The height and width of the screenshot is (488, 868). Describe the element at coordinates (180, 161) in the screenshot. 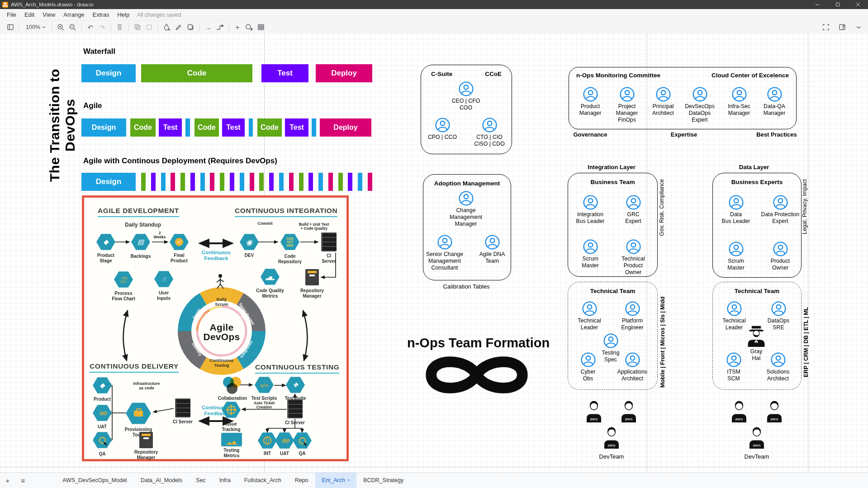

I see `agile-cd-title: Agile with Continous Deployment (Require…` at that location.